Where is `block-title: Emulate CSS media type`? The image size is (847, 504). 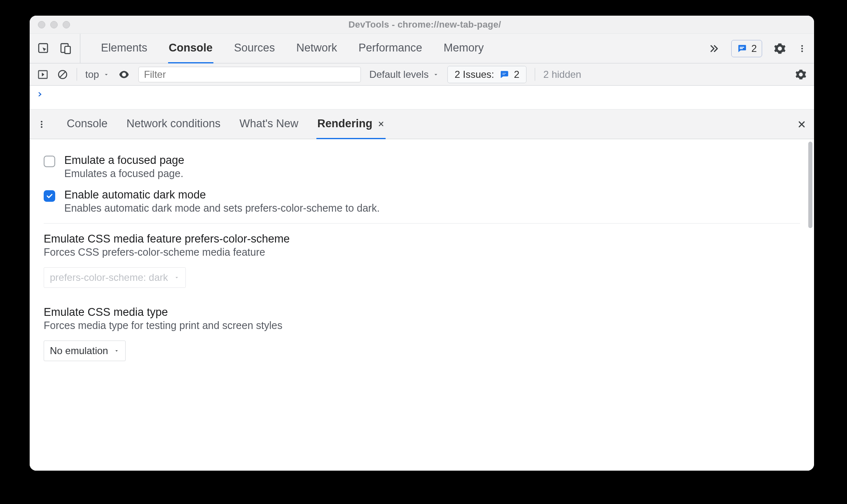 block-title: Emulate CSS media type is located at coordinates (422, 312).